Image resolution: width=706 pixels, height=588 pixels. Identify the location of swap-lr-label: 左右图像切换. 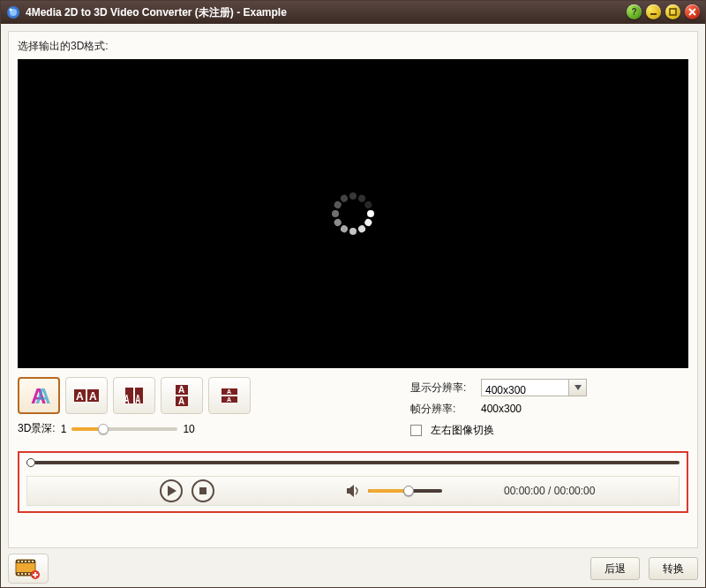
(462, 430).